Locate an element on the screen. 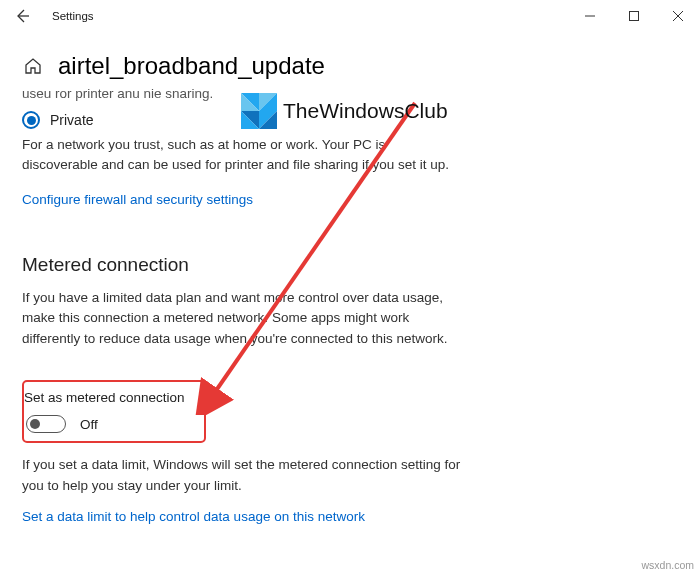 The width and height of the screenshot is (700, 575). watermark: wsxdn.com is located at coordinates (668, 565).